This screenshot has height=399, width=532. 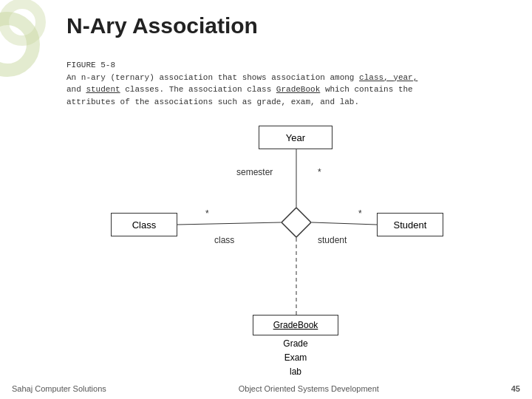 I want to click on attr-grade: Grade, so click(x=296, y=344).